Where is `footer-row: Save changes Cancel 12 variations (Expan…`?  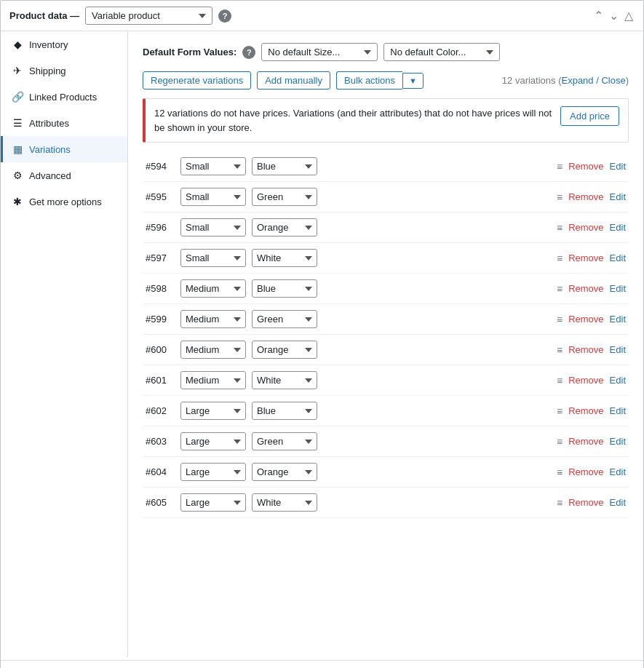
footer-row: Save changes Cancel 12 variations (Expan… is located at coordinates (322, 664).